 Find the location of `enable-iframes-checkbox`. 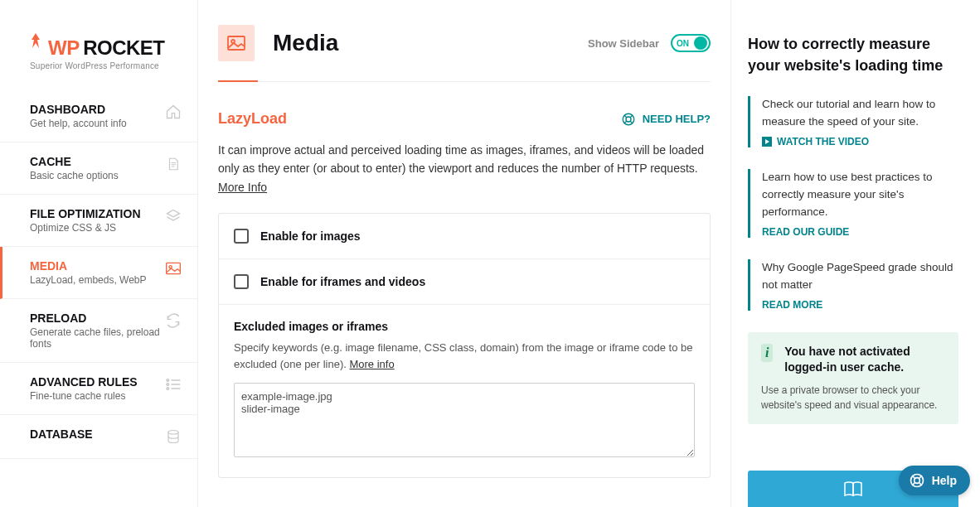

enable-iframes-checkbox is located at coordinates (241, 282).